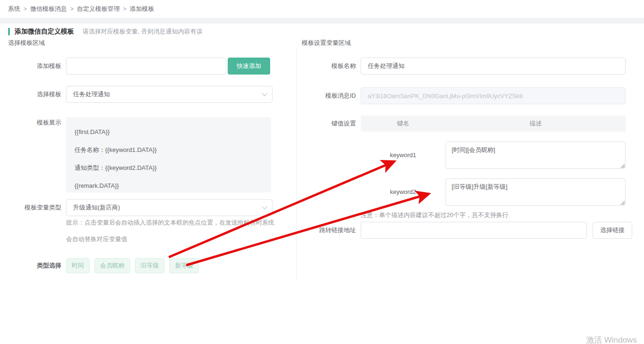 The width and height of the screenshot is (644, 344). Describe the element at coordinates (296, 164) in the screenshot. I see `column-divider` at that location.